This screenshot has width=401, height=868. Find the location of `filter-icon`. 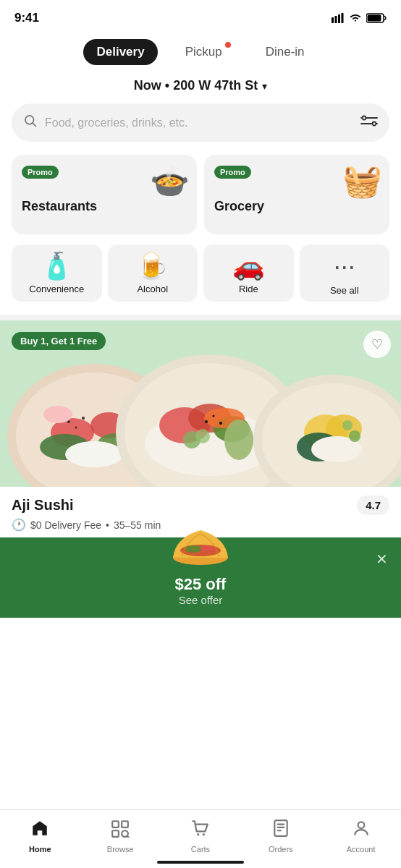

filter-icon is located at coordinates (369, 123).